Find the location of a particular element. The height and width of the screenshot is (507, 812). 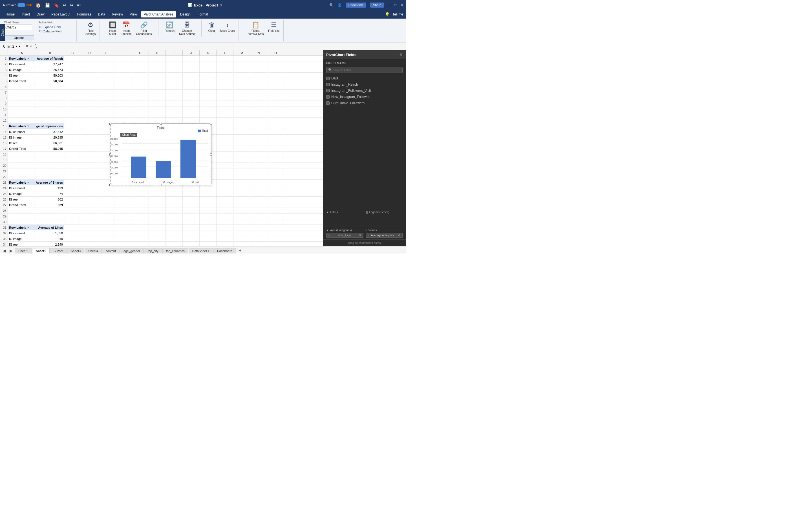

home-icon: 🏠 is located at coordinates (38, 5).